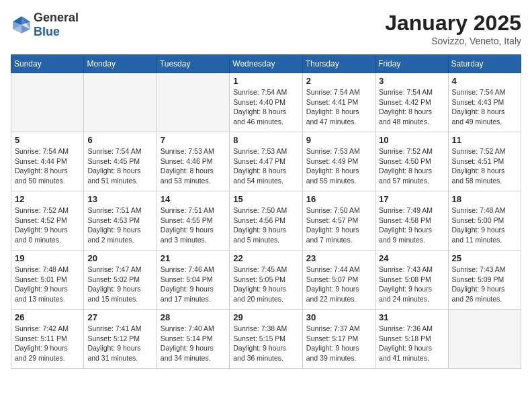 The height and width of the screenshot is (411, 532). Describe the element at coordinates (266, 344) in the screenshot. I see `day-info: Sunrise: 7:38 AMSunset: 5:15 PMDaylight:…` at that location.